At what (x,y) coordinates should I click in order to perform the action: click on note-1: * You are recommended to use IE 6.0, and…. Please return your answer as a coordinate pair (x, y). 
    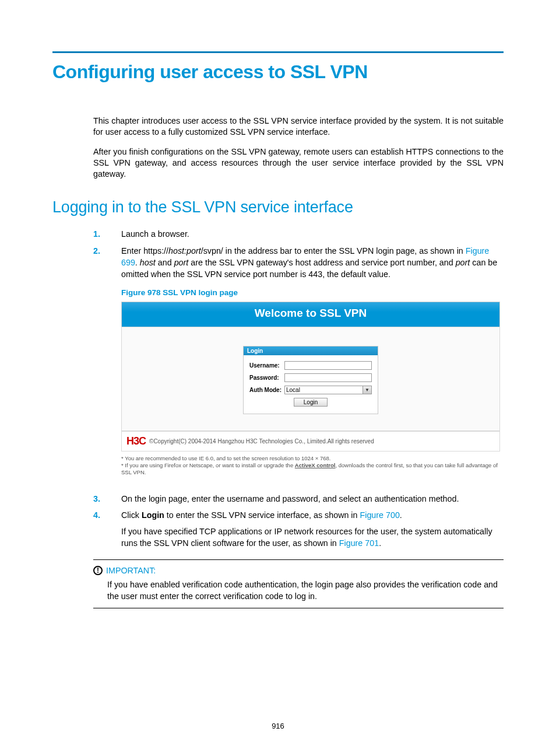
    Looking at the image, I should click on (311, 459).